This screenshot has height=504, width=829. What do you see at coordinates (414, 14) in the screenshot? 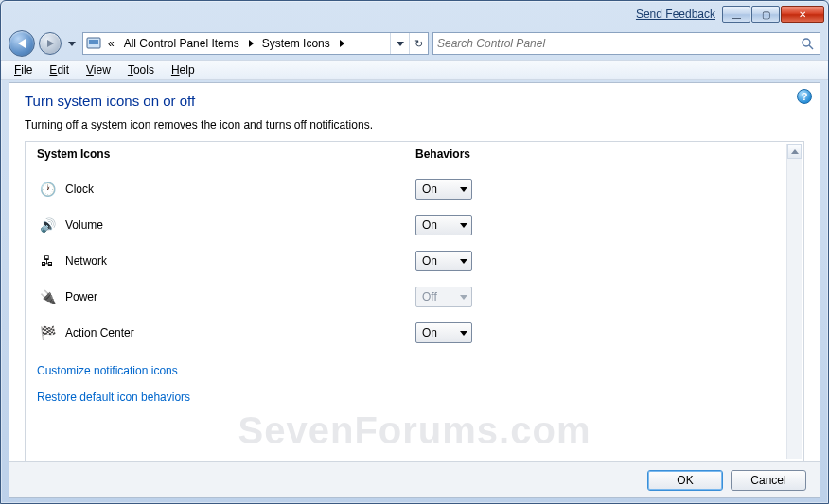
I see `titlebar: Send Feedback — ▢ ✕` at bounding box center [414, 14].